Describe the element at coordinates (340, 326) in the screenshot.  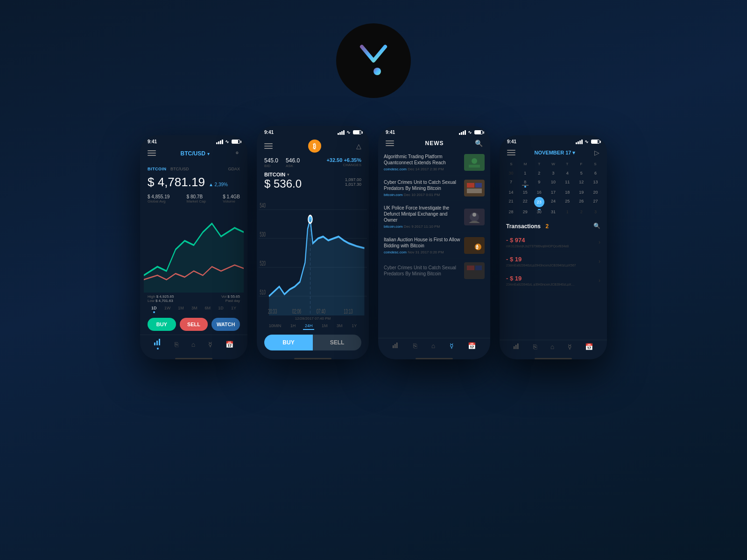
I see `p2-tf-3m: 3M` at that location.